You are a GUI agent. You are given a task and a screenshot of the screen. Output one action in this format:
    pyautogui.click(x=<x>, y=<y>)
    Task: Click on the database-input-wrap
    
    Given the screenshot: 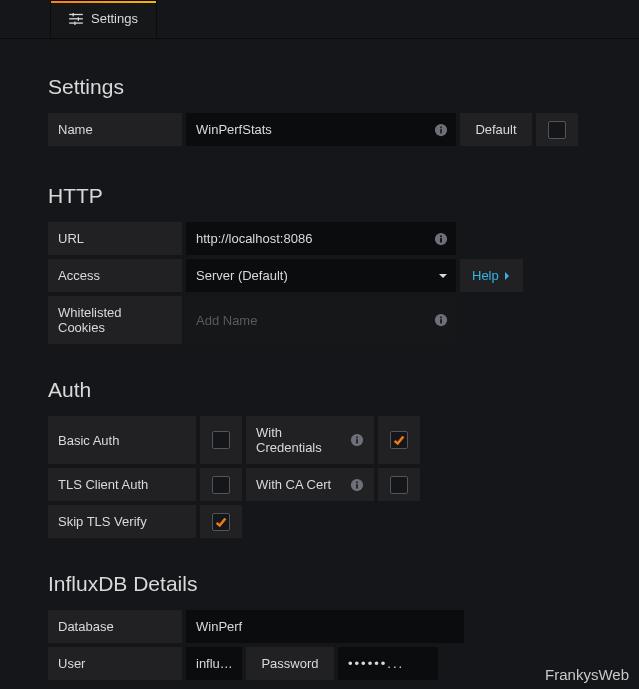 What is the action you would take?
    pyautogui.click(x=325, y=626)
    